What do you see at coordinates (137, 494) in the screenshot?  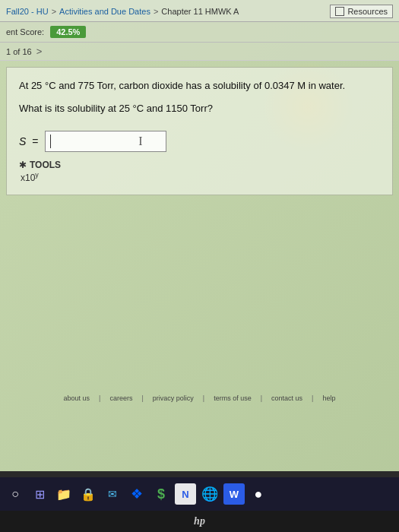 I see `taskbar-dropbox-icon: ❖` at bounding box center [137, 494].